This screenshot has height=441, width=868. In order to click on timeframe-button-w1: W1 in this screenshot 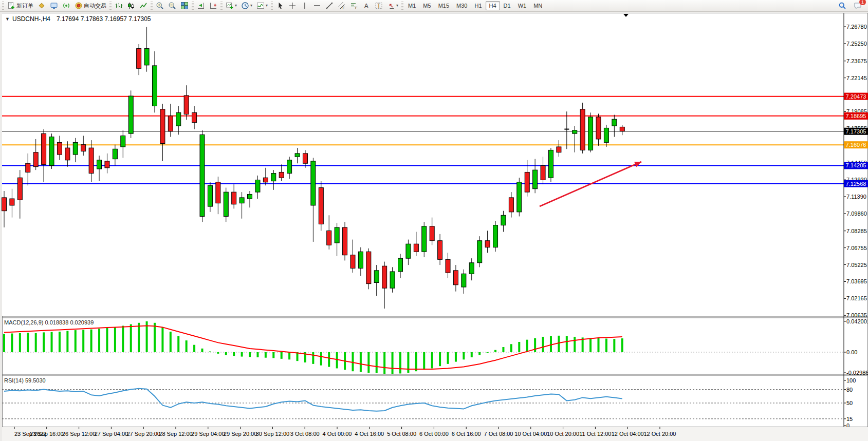, I will do `click(522, 6)`.